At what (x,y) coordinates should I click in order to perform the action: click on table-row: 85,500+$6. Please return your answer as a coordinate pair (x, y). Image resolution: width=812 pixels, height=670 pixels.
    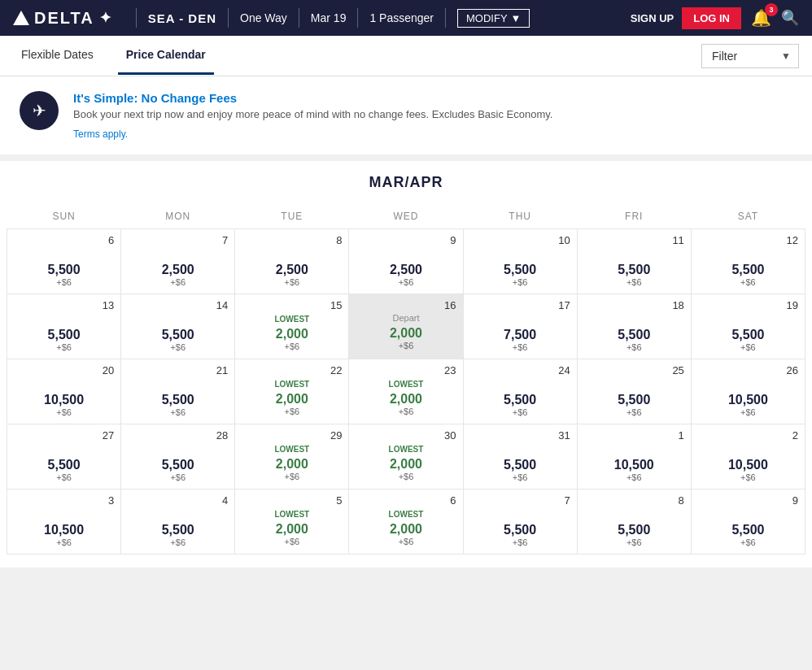
    Looking at the image, I should click on (634, 522).